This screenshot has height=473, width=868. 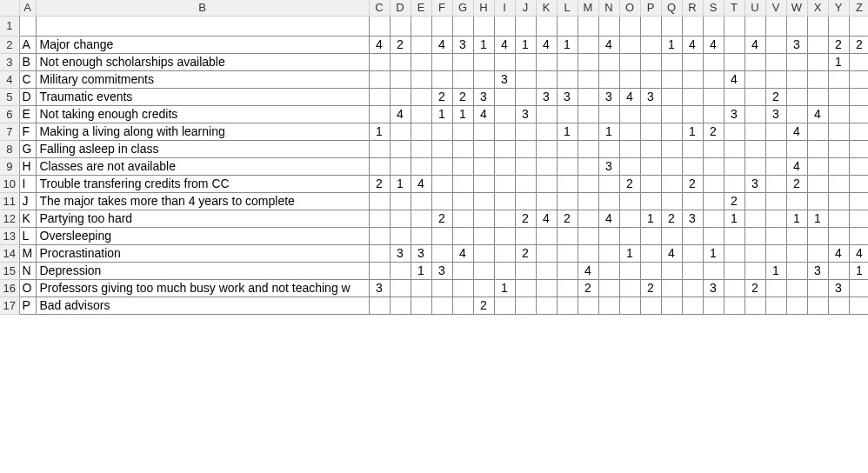 What do you see at coordinates (10, 183) in the screenshot?
I see `row-header-10: 10` at bounding box center [10, 183].